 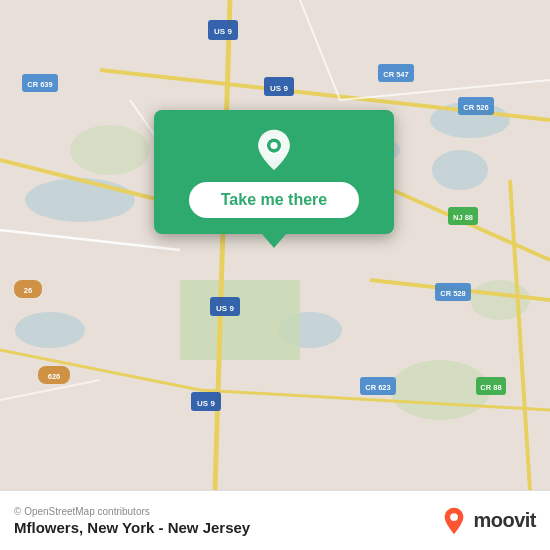 What do you see at coordinates (275, 520) in the screenshot?
I see `footer-bar: © OpenStreetMap contributors Mflowers, N…` at bounding box center [275, 520].